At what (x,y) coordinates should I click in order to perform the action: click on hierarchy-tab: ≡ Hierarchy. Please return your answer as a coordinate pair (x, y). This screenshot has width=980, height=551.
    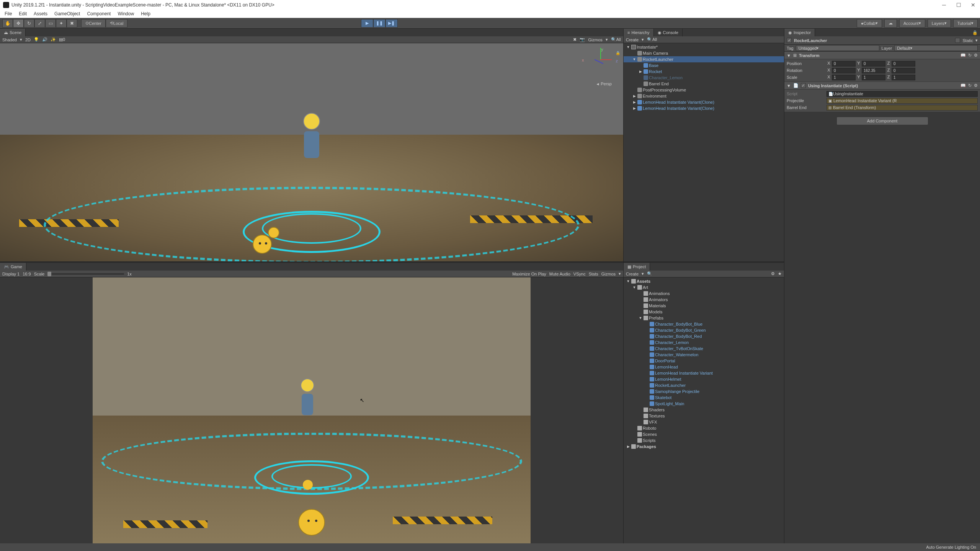
    Looking at the image, I should click on (639, 33).